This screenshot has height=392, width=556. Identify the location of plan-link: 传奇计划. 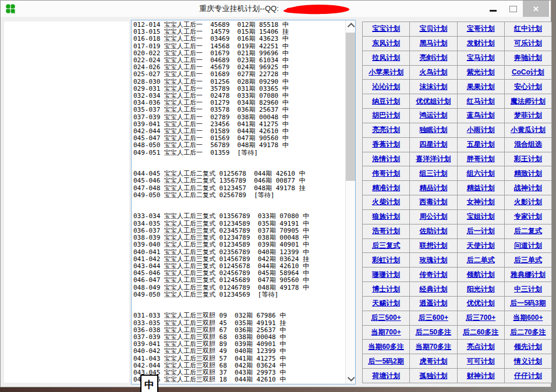
(433, 275).